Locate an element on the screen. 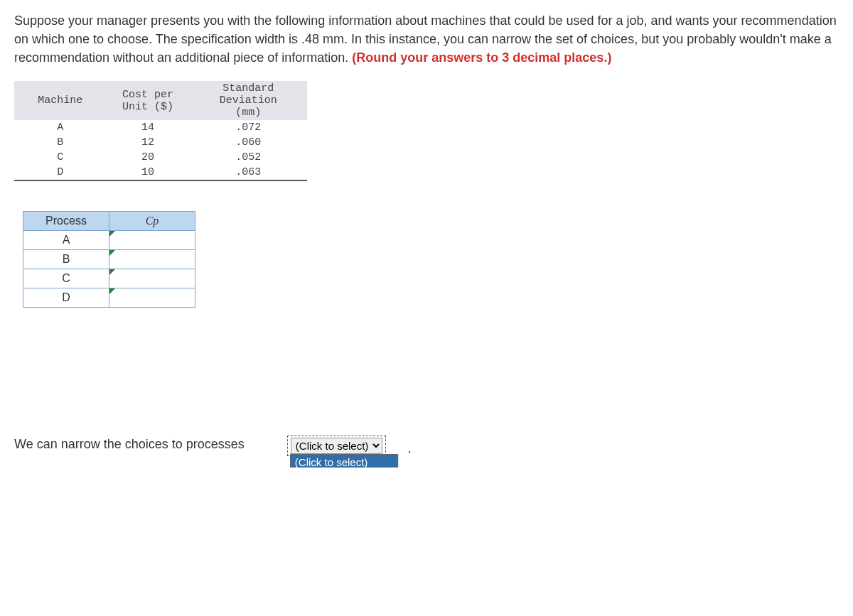 This screenshot has height=616, width=853. col-machine: Machine is located at coordinates (60, 101).